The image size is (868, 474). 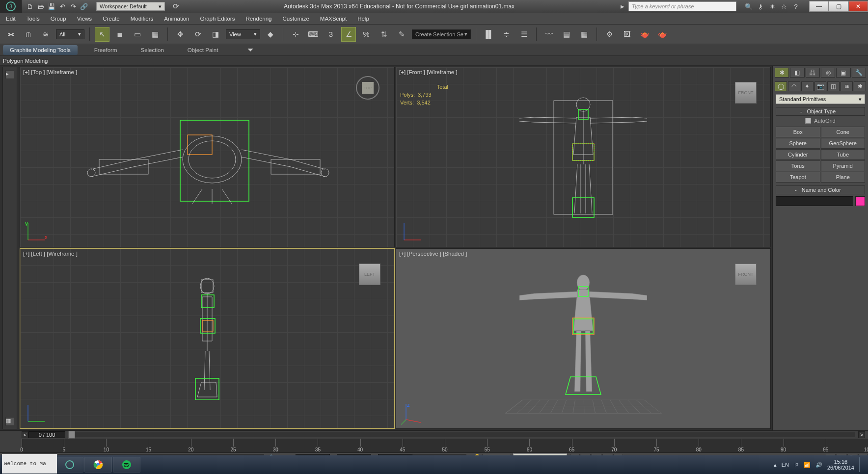 What do you see at coordinates (819, 6) in the screenshot?
I see `window-minimize-button: —` at bounding box center [819, 6].